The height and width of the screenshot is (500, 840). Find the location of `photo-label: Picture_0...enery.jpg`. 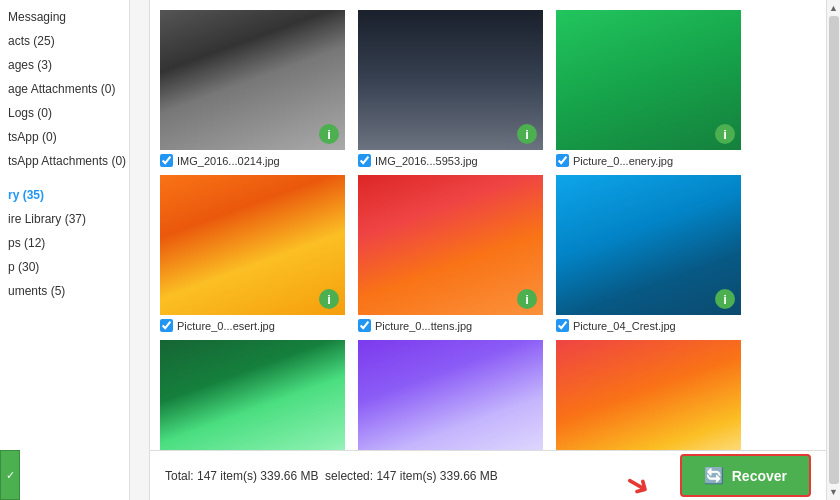

photo-label: Picture_0...enery.jpg is located at coordinates (623, 161).